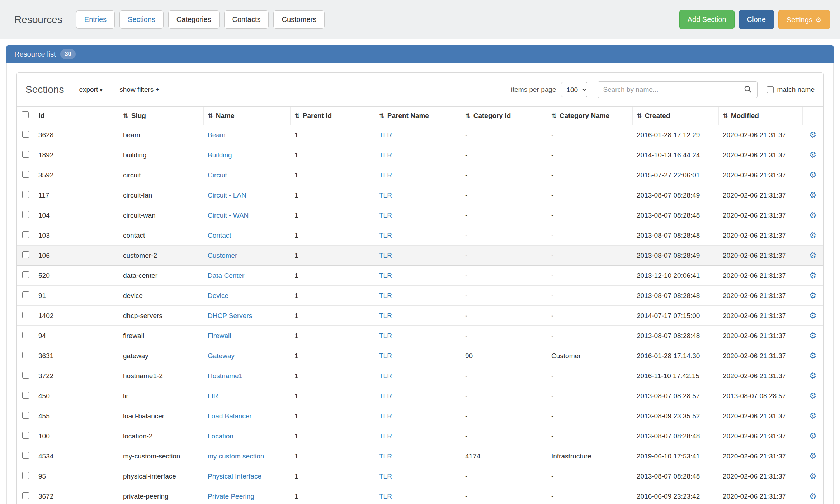 The image size is (840, 504). What do you see at coordinates (756, 19) in the screenshot?
I see `clone-button: Clone` at bounding box center [756, 19].